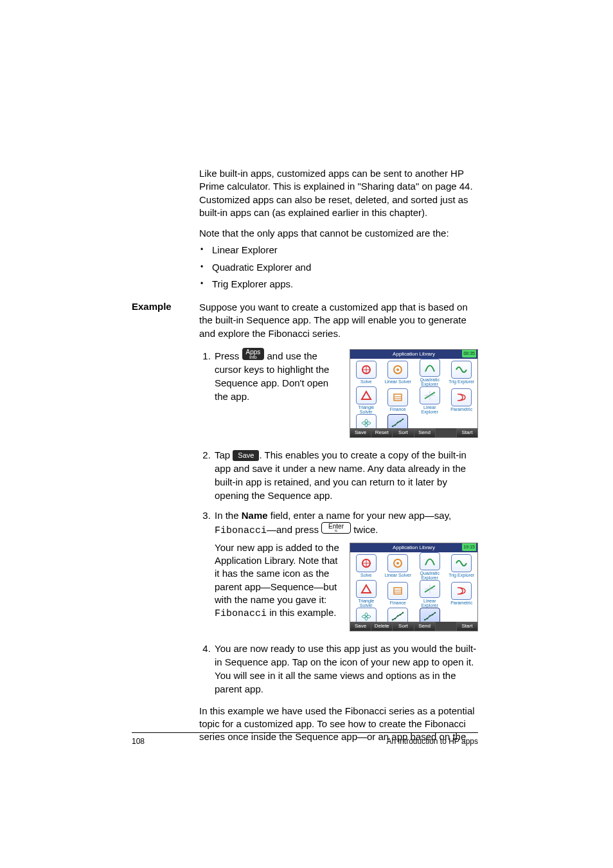 Image resolution: width=613 pixels, height=868 pixels. Describe the element at coordinates (345, 267) in the screenshot. I see `bullet-quadratic-explorer: Quadratic Explorer and` at that location.